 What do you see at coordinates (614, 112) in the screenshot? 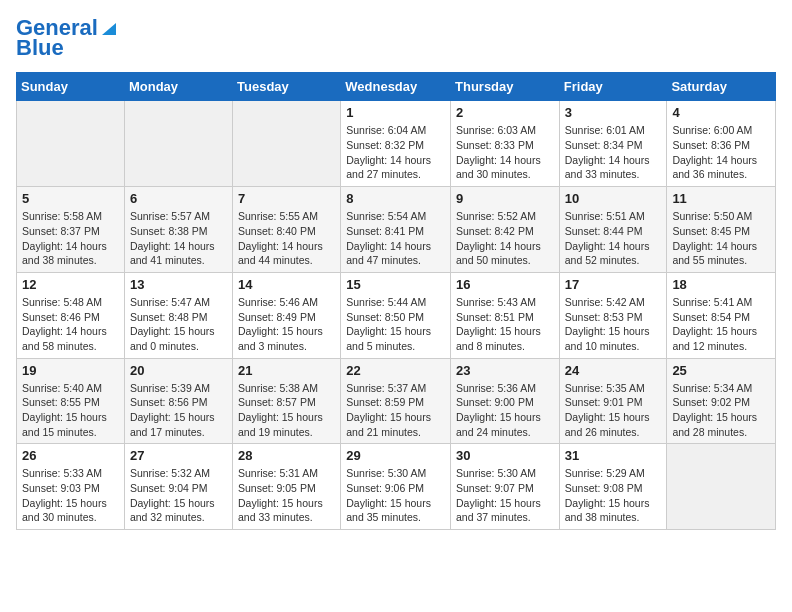
I see `day-number: 3` at bounding box center [614, 112].